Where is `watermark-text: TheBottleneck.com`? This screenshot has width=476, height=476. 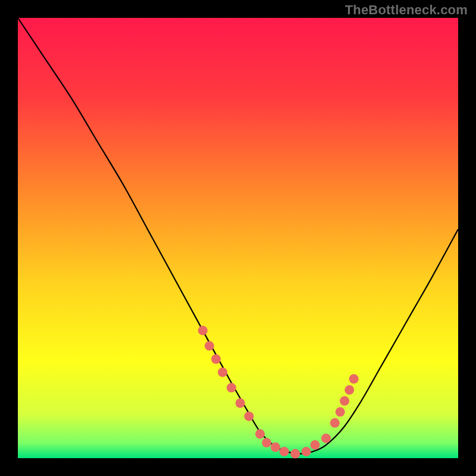
watermark-text: TheBottleneck.com is located at coordinates (406, 10).